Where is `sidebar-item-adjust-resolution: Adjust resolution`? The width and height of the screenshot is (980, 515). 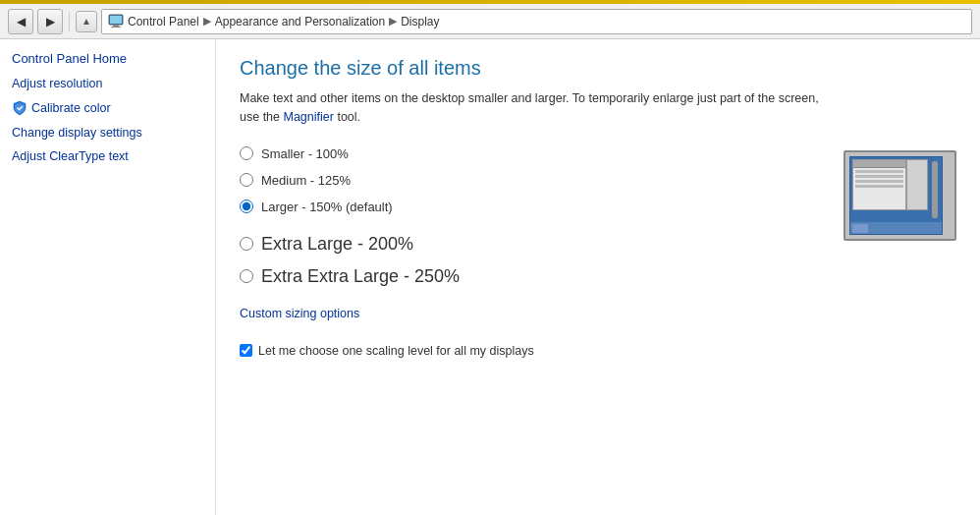 sidebar-item-adjust-resolution: Adjust resolution is located at coordinates (114, 84).